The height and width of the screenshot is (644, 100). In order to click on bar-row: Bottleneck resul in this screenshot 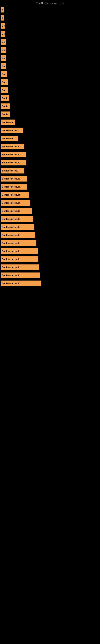, I will do `click(50, 146)`.